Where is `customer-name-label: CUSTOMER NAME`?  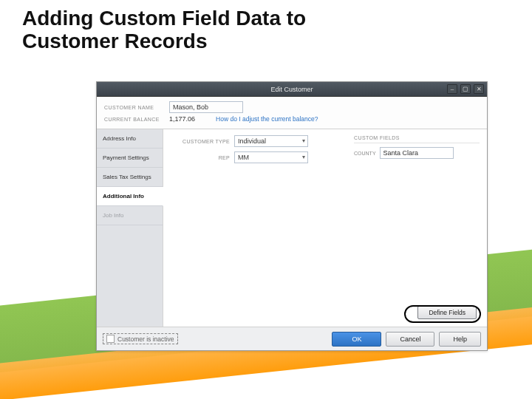
customer-name-label: CUSTOMER NAME is located at coordinates (134, 108).